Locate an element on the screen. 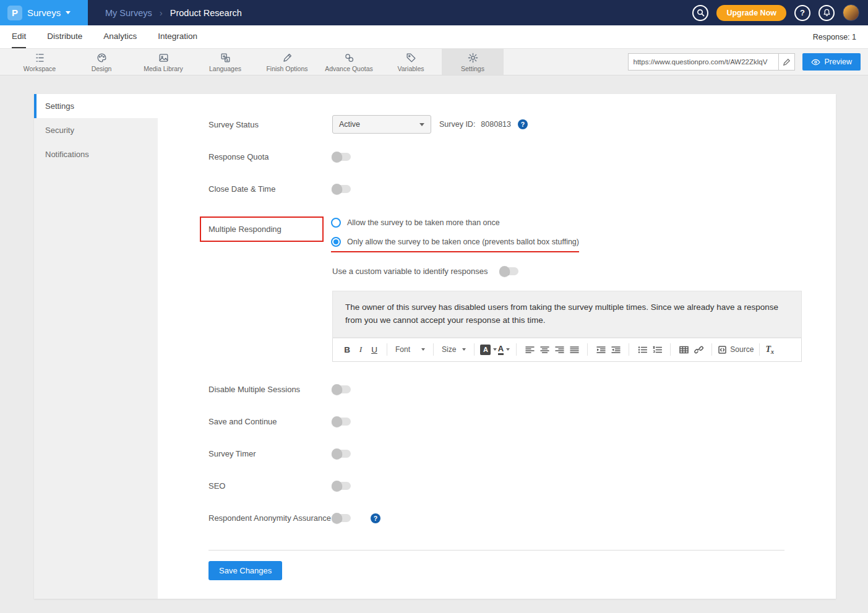 The image size is (868, 613). insert-table-button is located at coordinates (684, 349).